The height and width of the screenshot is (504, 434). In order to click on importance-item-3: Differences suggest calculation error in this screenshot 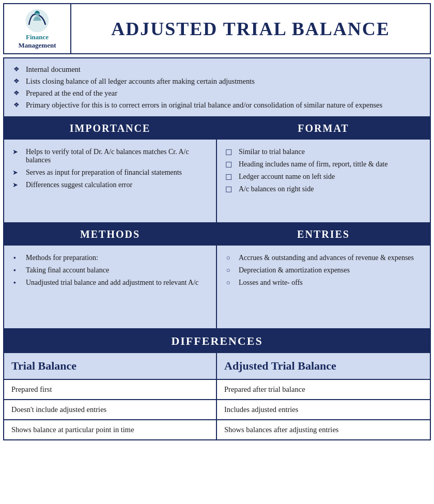, I will do `click(110, 185)`.